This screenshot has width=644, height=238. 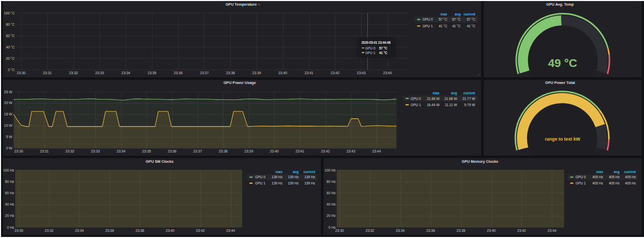 I want to click on svg-text: 60 °C, so click(x=10, y=36).